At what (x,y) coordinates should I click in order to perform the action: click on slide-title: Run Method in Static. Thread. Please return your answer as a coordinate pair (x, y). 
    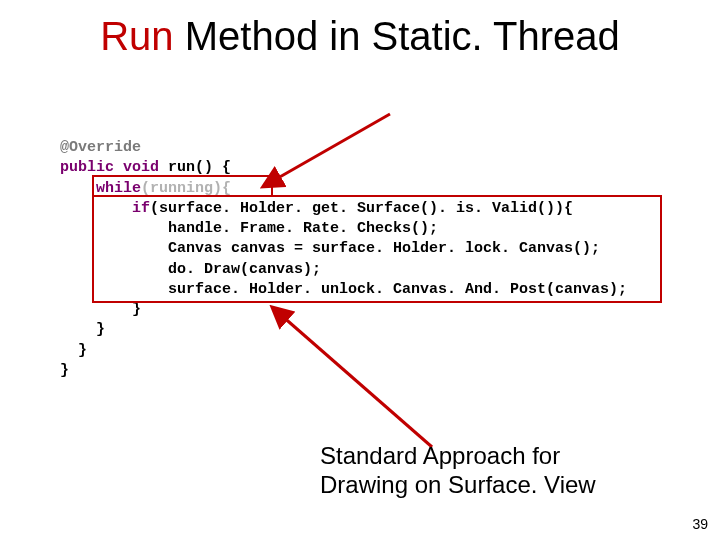
    Looking at the image, I should click on (360, 36).